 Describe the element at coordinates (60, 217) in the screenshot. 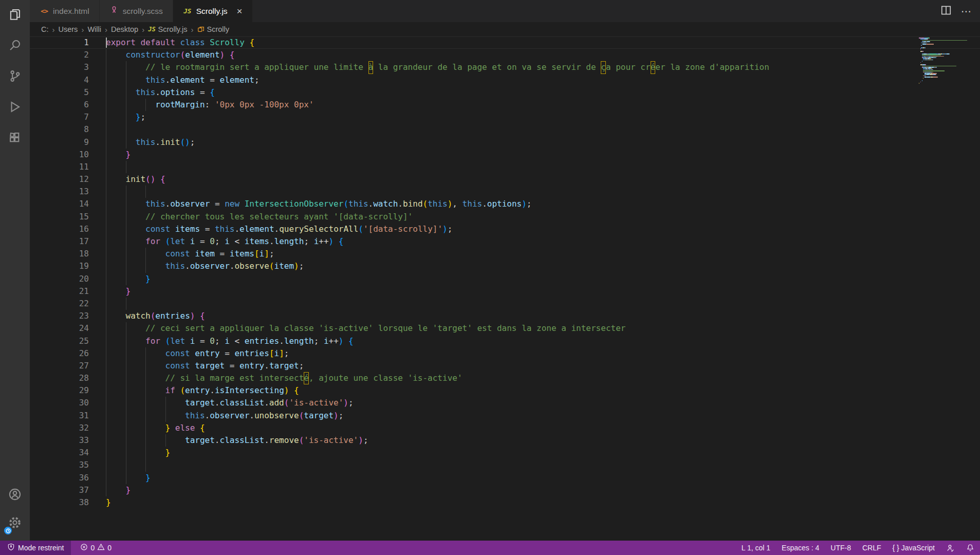

I see `line-number: 15` at that location.